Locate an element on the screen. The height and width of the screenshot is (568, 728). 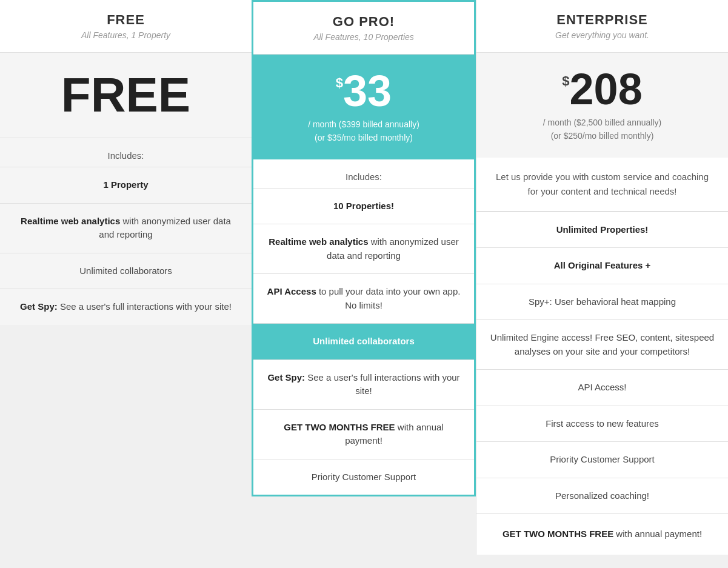
enterprise-price-big: 208 is located at coordinates (606, 89).